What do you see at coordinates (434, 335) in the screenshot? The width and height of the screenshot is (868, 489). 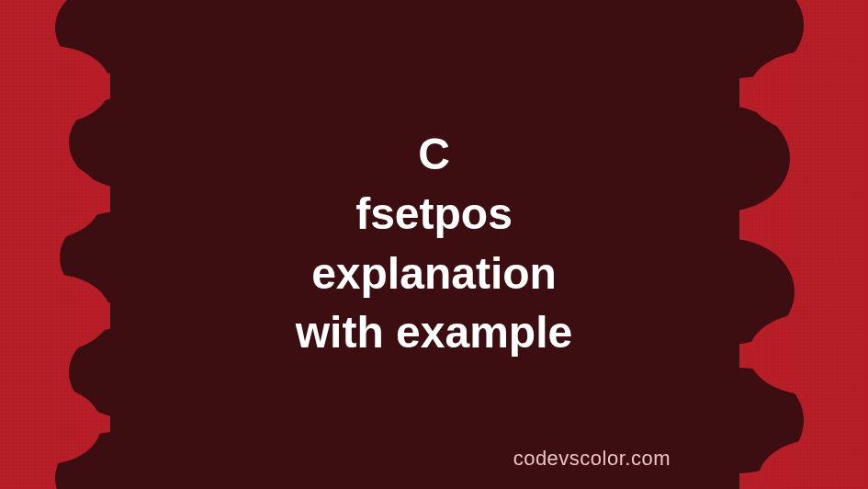 I see `title-line-4: with example` at bounding box center [434, 335].